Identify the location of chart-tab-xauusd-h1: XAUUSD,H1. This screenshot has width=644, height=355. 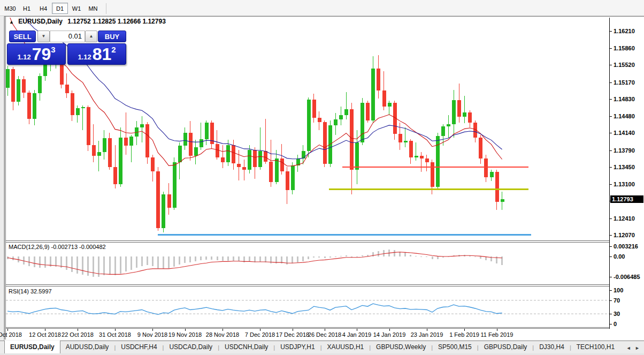
(346, 347).